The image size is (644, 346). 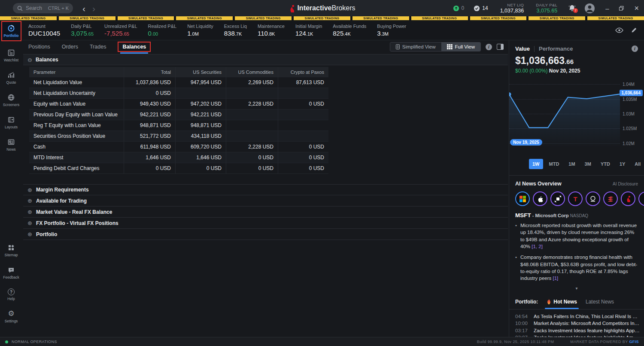 What do you see at coordinates (556, 278) in the screenshot?
I see `bullet-reference: [1]` at bounding box center [556, 278].